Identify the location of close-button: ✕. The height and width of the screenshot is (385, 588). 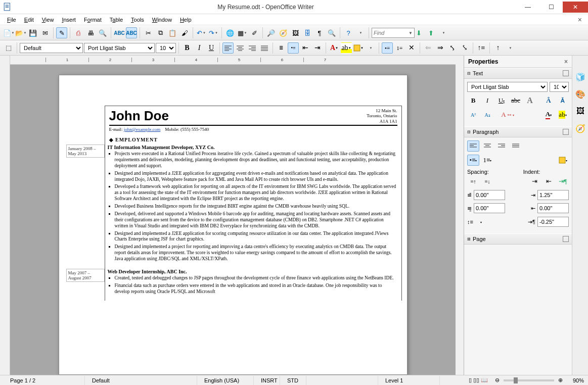
(575, 7).